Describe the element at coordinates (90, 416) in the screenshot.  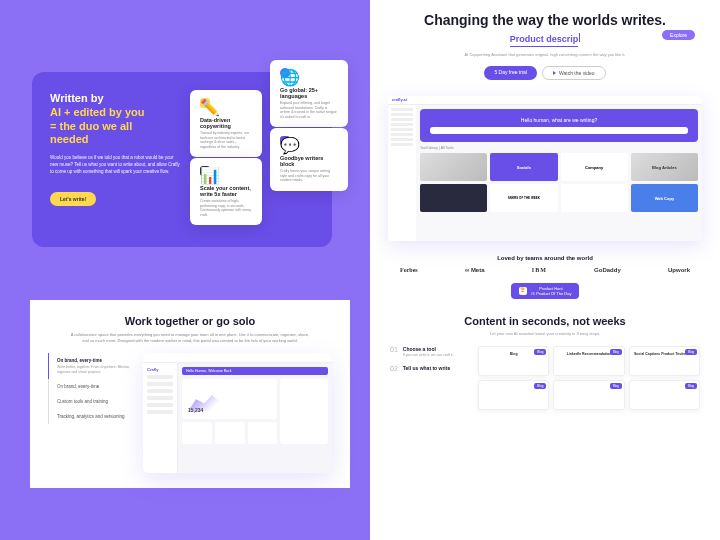
I see `s2-item-tracking: Tracking, analytics and versioning` at that location.